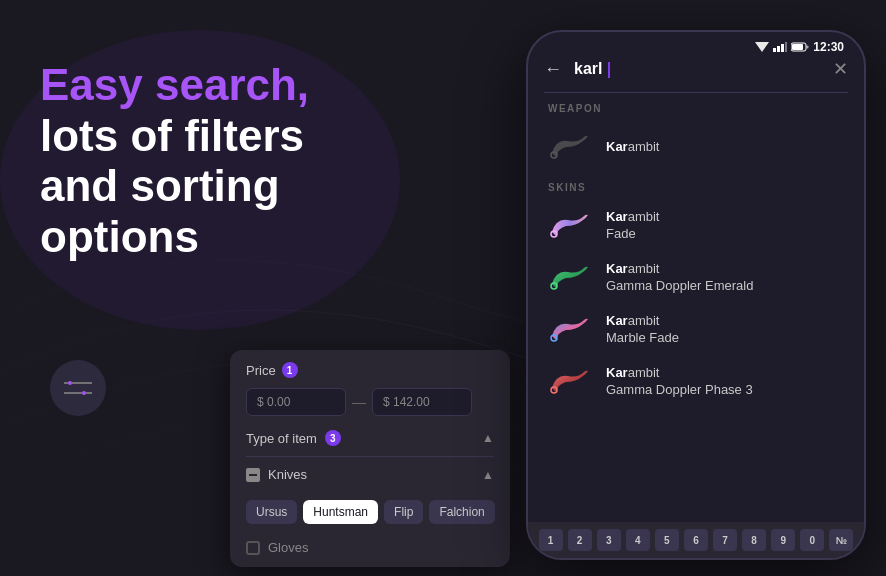  I want to click on knives-label: Knives, so click(288, 474).